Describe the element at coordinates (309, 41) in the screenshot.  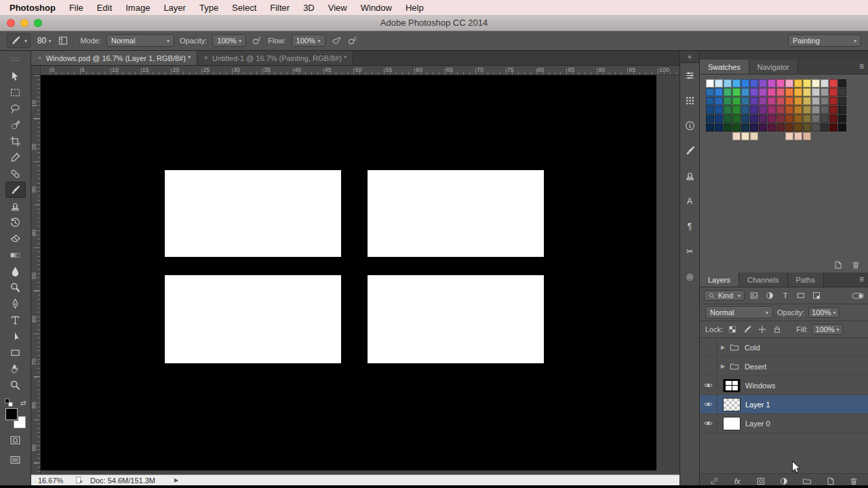
I see `flow-select: 100% ▾` at that location.